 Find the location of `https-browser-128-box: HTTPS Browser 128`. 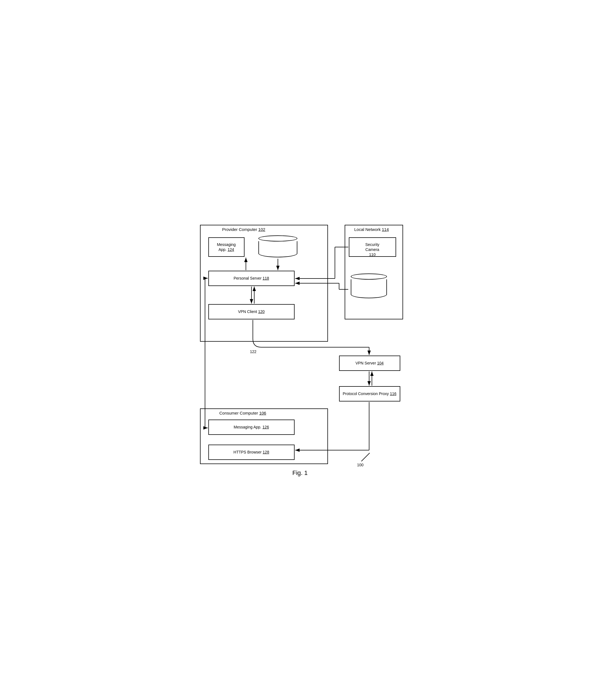

https-browser-128-box: HTTPS Browser 128 is located at coordinates (251, 452).